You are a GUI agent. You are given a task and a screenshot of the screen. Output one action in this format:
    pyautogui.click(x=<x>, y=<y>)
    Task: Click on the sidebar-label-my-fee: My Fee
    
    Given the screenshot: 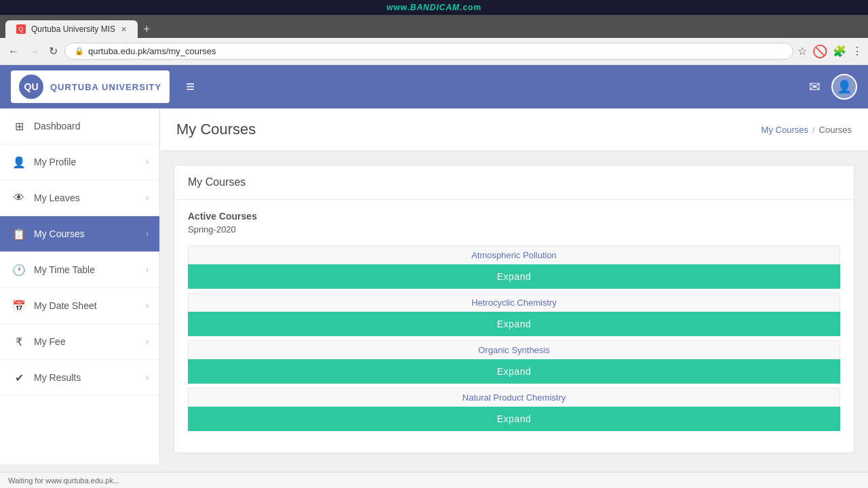 What is the action you would take?
    pyautogui.click(x=90, y=342)
    